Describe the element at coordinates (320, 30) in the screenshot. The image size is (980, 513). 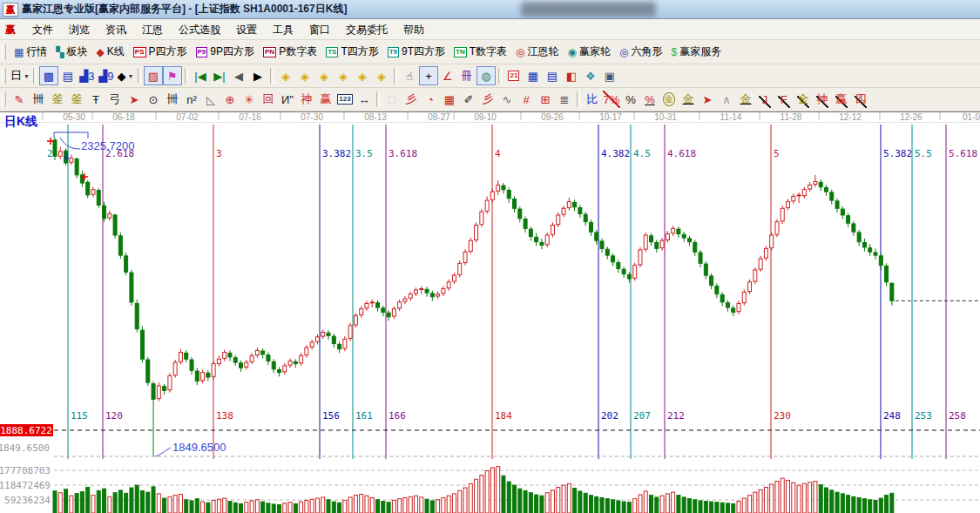
I see `menu-item-窗口: 窗口` at that location.